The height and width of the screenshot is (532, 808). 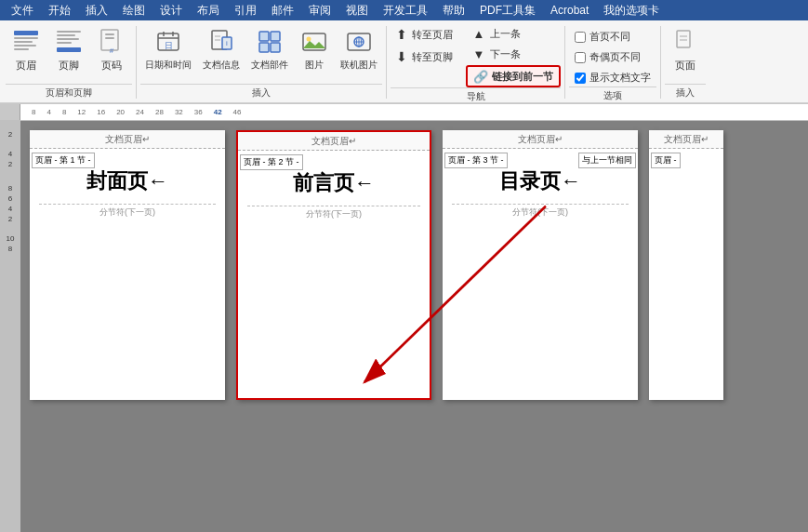 I want to click on menu-pdf: PDF工具集, so click(x=508, y=11).